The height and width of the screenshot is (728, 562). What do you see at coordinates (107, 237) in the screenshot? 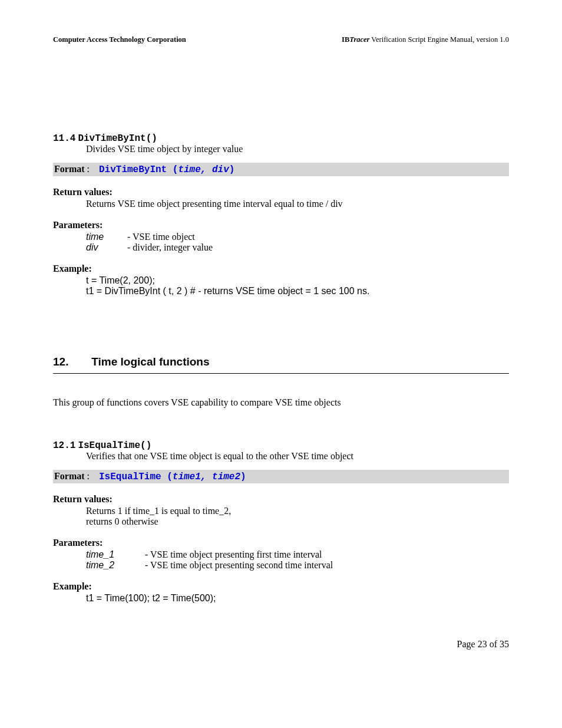
I see `param-name: time` at bounding box center [107, 237].